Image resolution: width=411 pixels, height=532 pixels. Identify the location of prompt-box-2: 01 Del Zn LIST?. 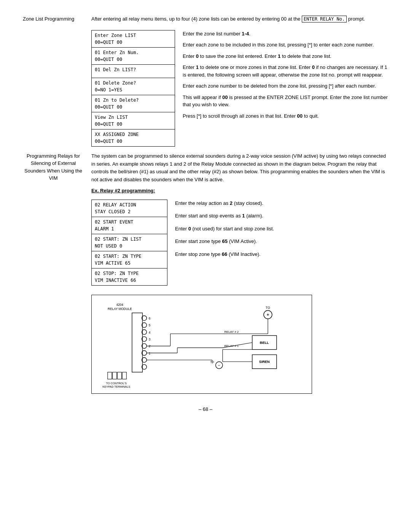
(133, 71).